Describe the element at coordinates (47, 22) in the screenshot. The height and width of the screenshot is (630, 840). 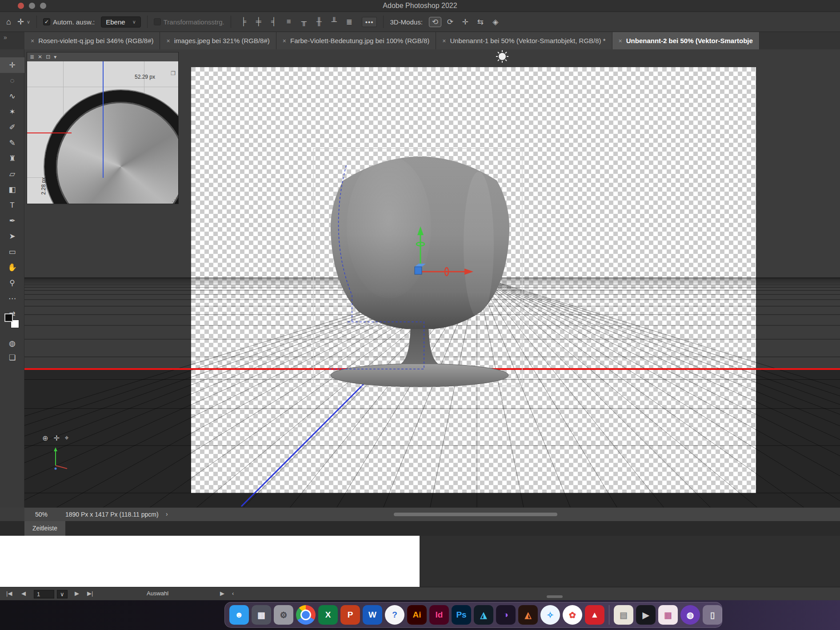
I see `checkbox-checked-icon: ✓` at that location.